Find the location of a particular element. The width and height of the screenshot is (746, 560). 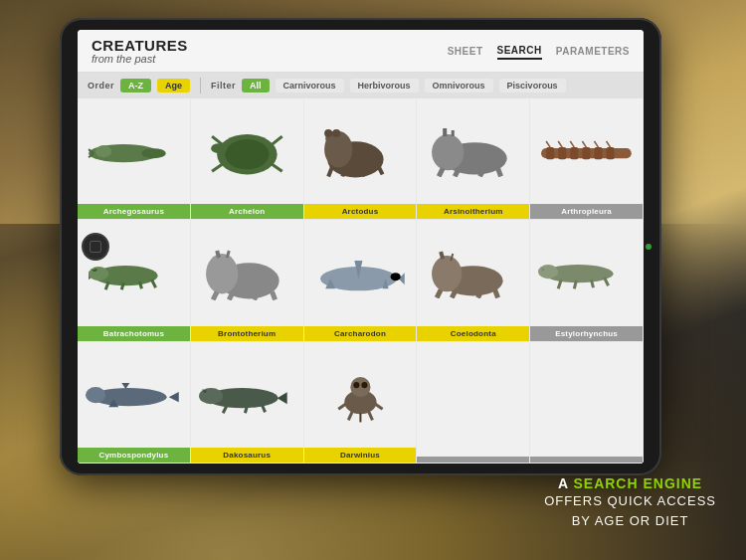

nav-parameters: PARAMETERS is located at coordinates (593, 52).